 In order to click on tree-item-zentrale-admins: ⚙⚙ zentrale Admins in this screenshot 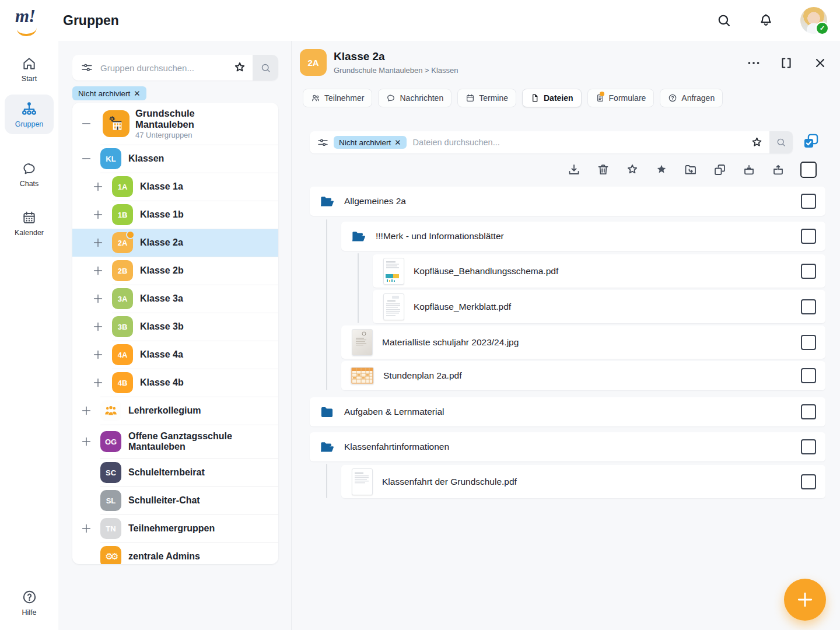, I will do `click(175, 553)`.